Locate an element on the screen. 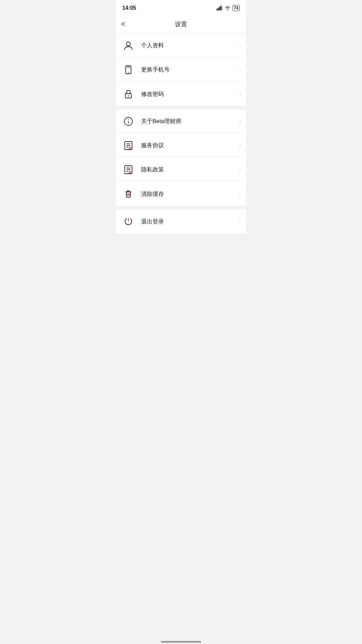  about-label: 关于Beta理财师 is located at coordinates (190, 121).